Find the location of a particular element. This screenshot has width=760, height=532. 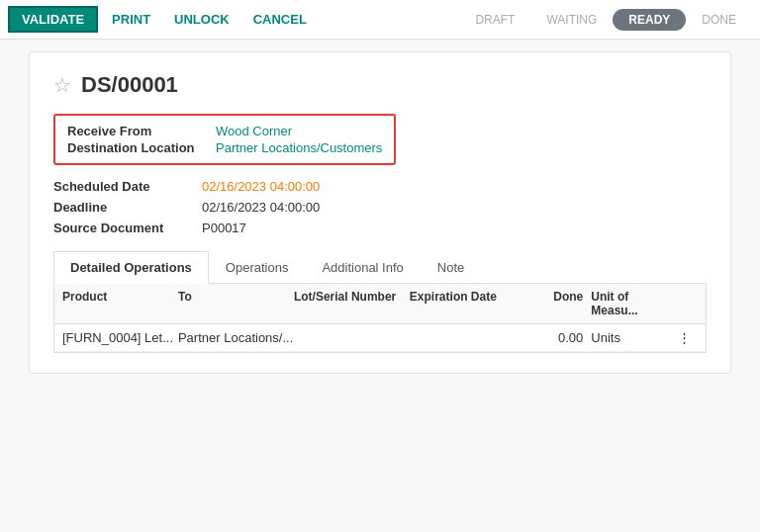

deadline-label: Deadline is located at coordinates (128, 208).